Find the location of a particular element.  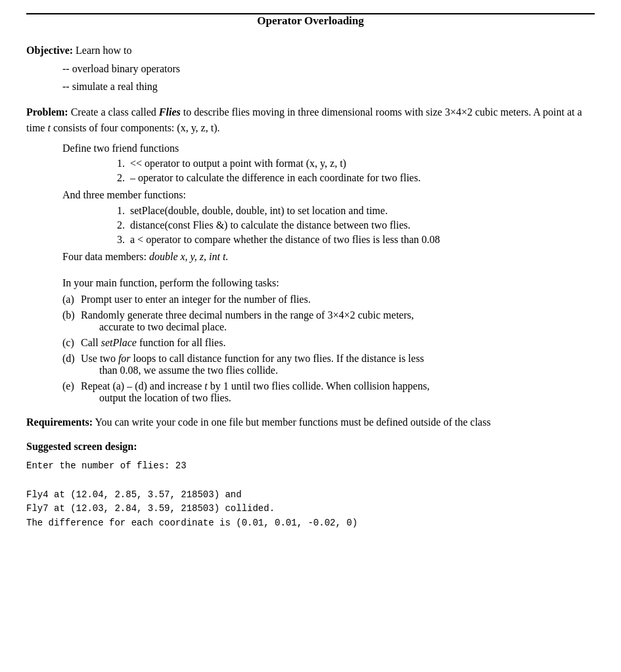

requirements-section: Requirements: You can write your code in… is located at coordinates (310, 422).